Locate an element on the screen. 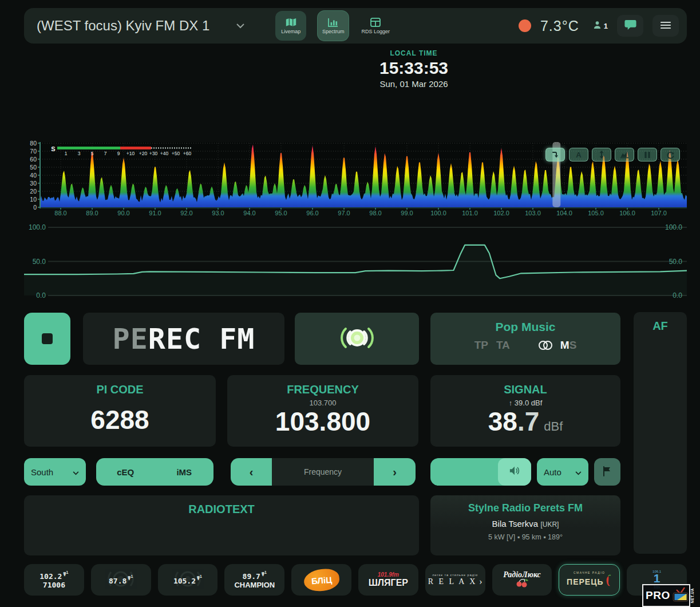  svg-text: 3 is located at coordinates (79, 153).